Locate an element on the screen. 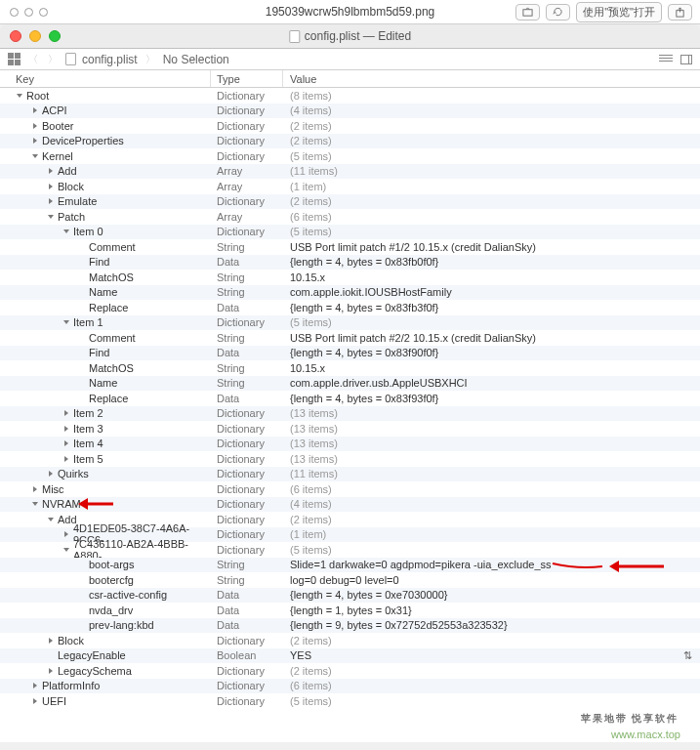  table-row: DevicePropertiesDictionary(2 items) is located at coordinates (350, 142).